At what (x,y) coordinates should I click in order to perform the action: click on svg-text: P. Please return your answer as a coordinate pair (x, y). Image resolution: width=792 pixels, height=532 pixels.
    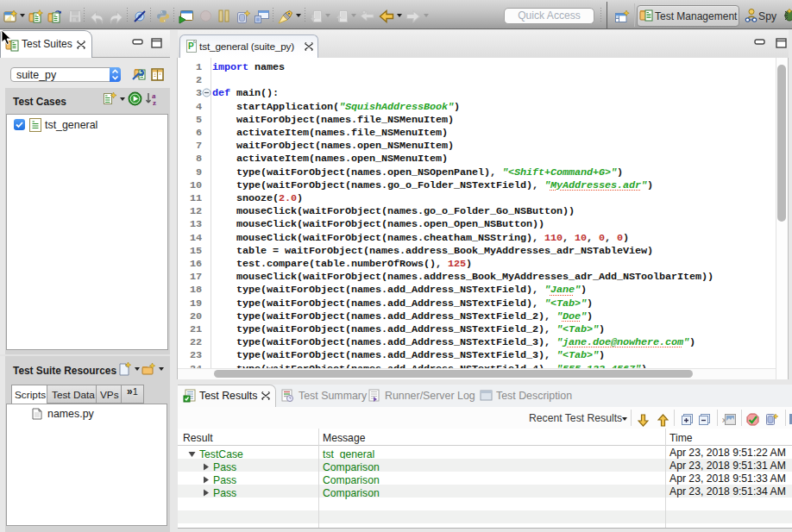
    Looking at the image, I should click on (192, 47).